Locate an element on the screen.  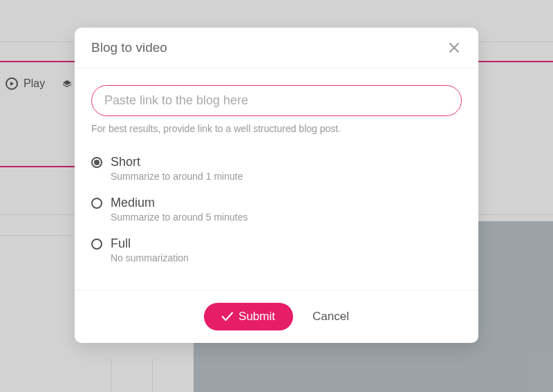
radio-description: Summarize to around 5 minutes is located at coordinates (286, 217).